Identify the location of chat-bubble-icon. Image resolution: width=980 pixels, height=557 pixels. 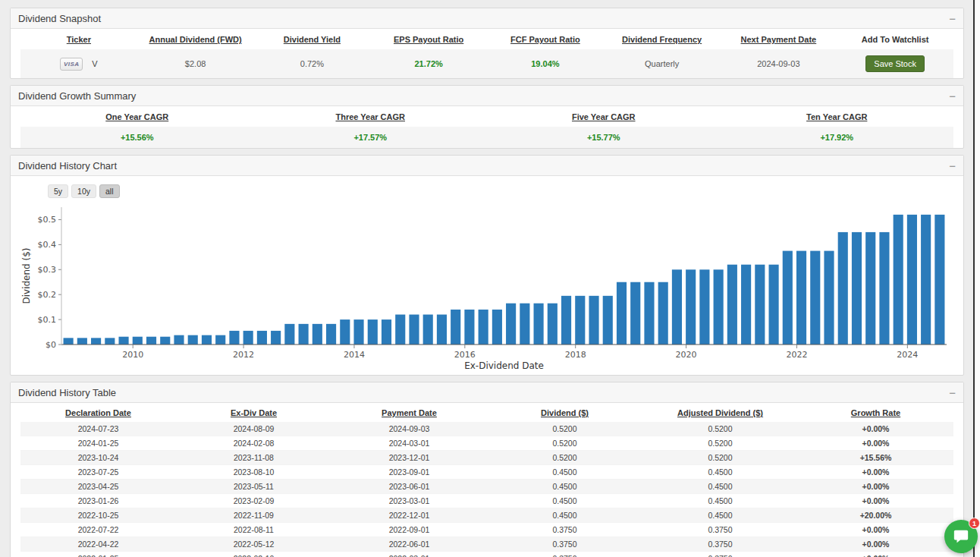
(961, 537).